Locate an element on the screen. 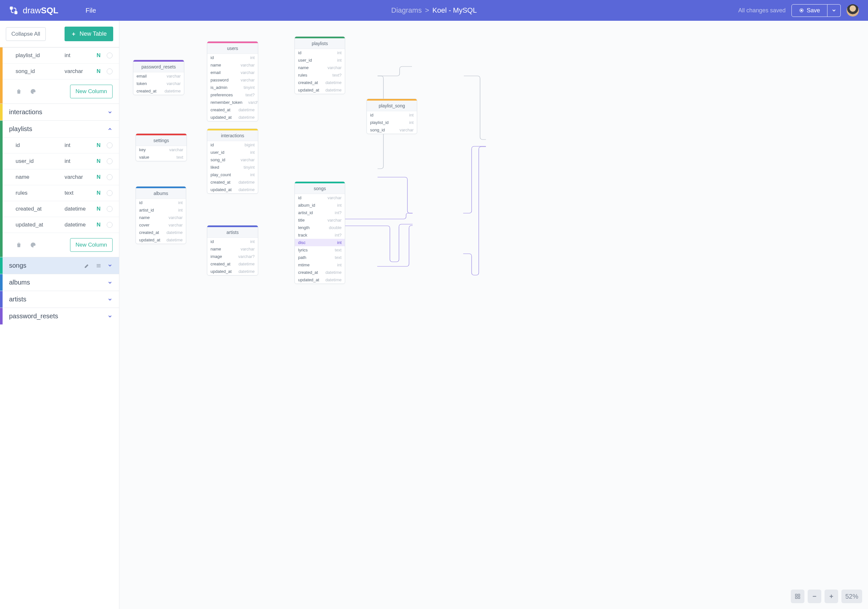 The height and width of the screenshot is (609, 868). save-dropdown is located at coordinates (834, 11).